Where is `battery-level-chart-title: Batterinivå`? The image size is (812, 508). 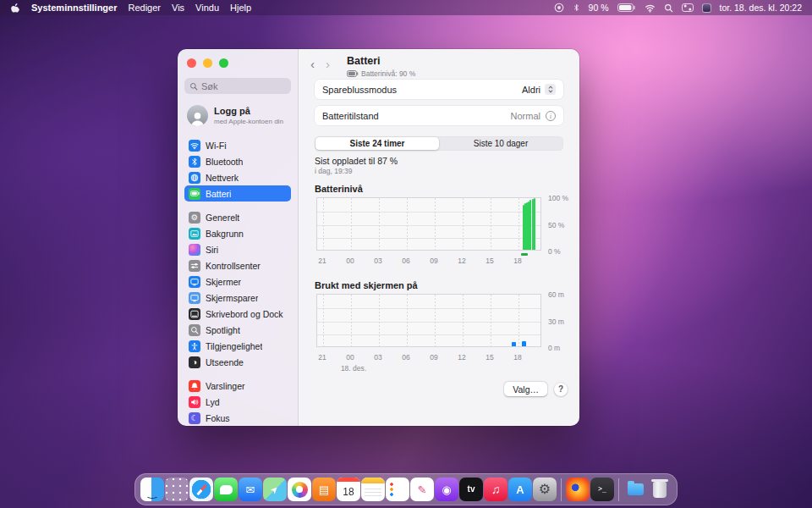
battery-level-chart-title: Batterinivå is located at coordinates (447, 190).